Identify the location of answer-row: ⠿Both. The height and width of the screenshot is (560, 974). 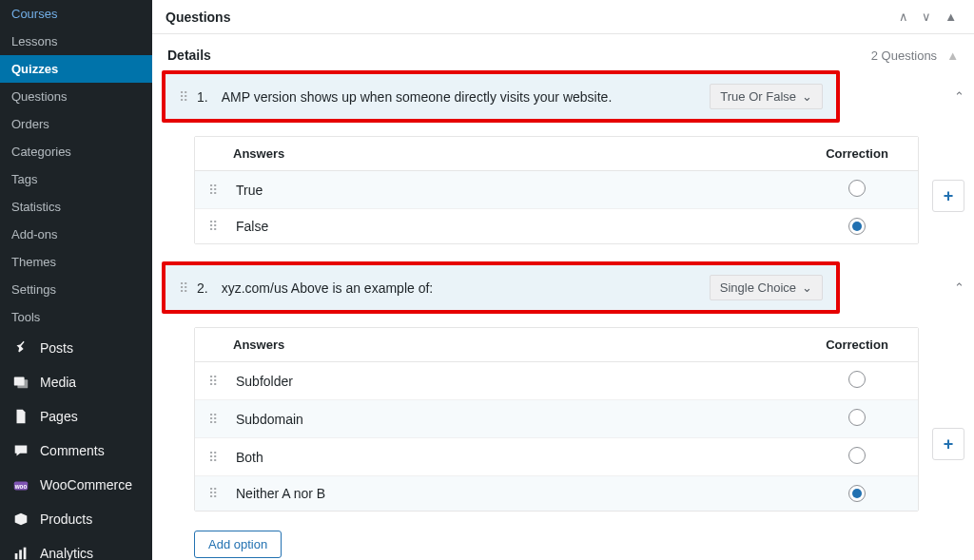
(556, 457).